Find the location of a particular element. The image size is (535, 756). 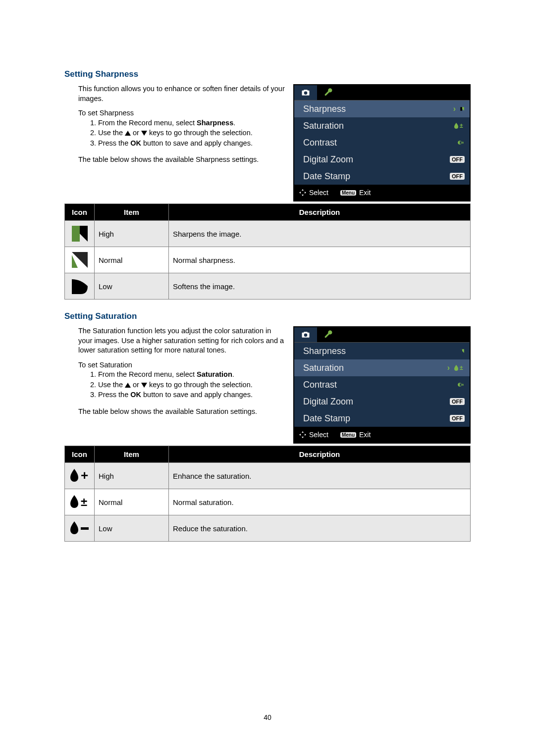

saturation-steps: From the Record menu, select Saturation.… is located at coordinates (182, 385).